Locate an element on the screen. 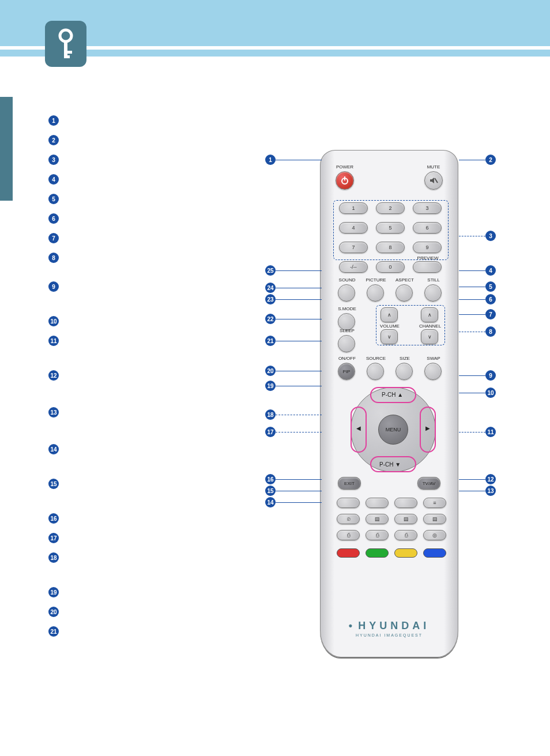  yellow-button is located at coordinates (406, 553).